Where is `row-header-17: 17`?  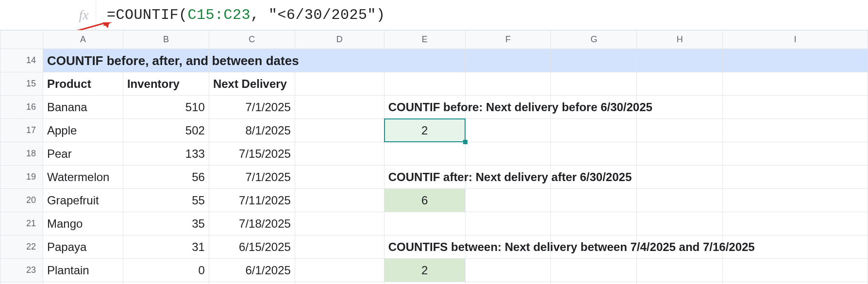
row-header-17: 17 is located at coordinates (22, 131).